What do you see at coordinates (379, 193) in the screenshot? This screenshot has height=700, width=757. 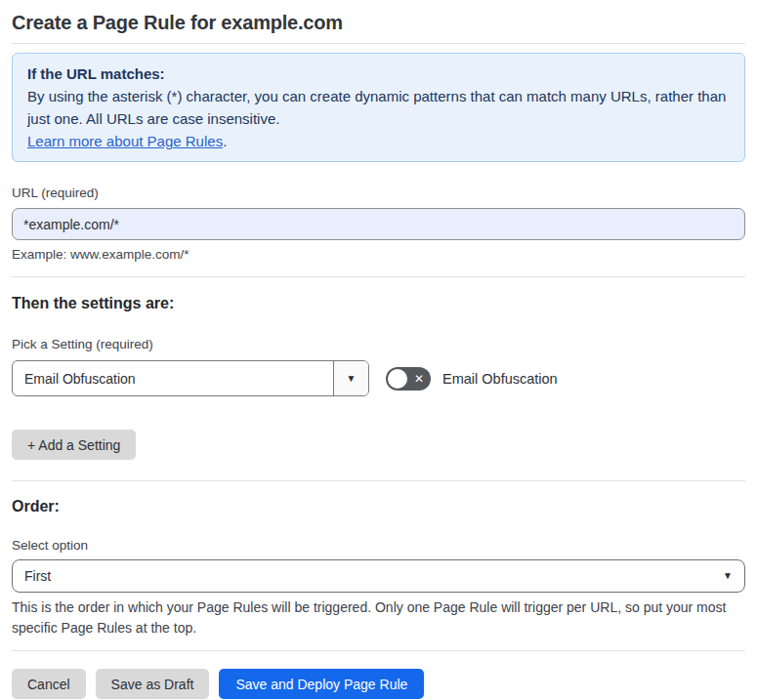 I see `url-field-label: URL (required)` at bounding box center [379, 193].